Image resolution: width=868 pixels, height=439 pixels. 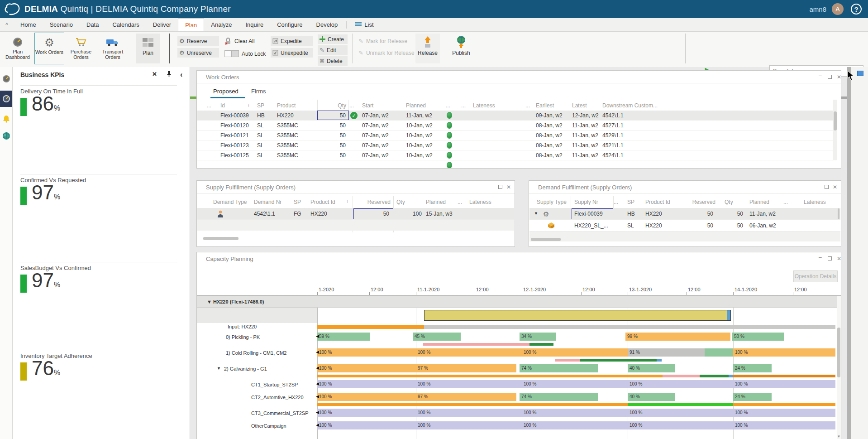 What do you see at coordinates (538, 337) in the screenshot?
I see `capacity-bar: 34 %` at bounding box center [538, 337].